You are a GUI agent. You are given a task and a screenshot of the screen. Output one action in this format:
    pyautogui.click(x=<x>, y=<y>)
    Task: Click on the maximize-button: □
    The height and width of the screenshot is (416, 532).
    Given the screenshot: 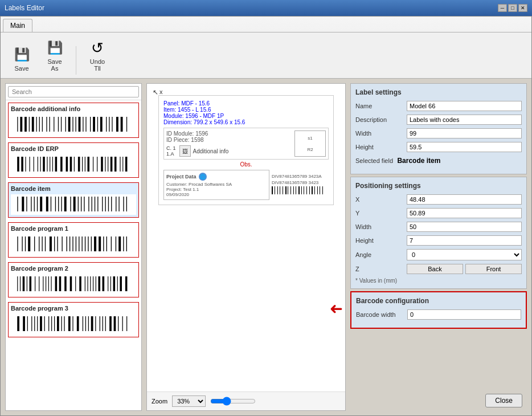 What is the action you would take?
    pyautogui.click(x=513, y=8)
    